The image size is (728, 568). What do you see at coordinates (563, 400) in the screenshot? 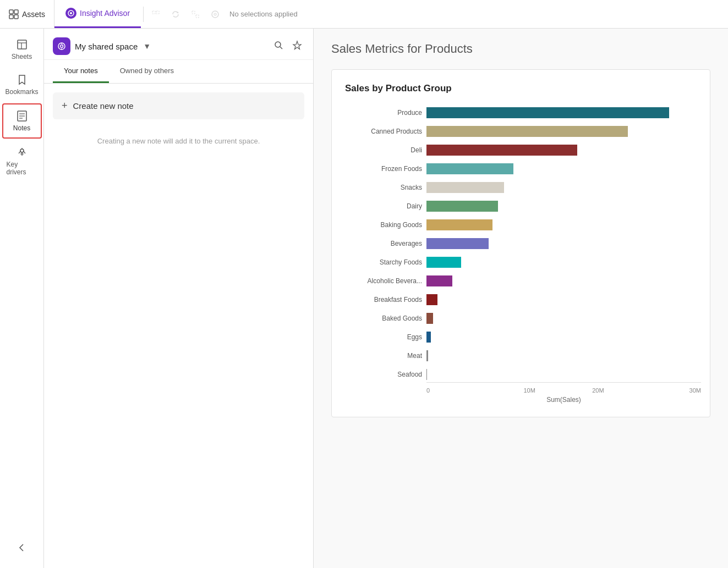
I see `chart-x-label: Sum(Sales)` at bounding box center [563, 400].